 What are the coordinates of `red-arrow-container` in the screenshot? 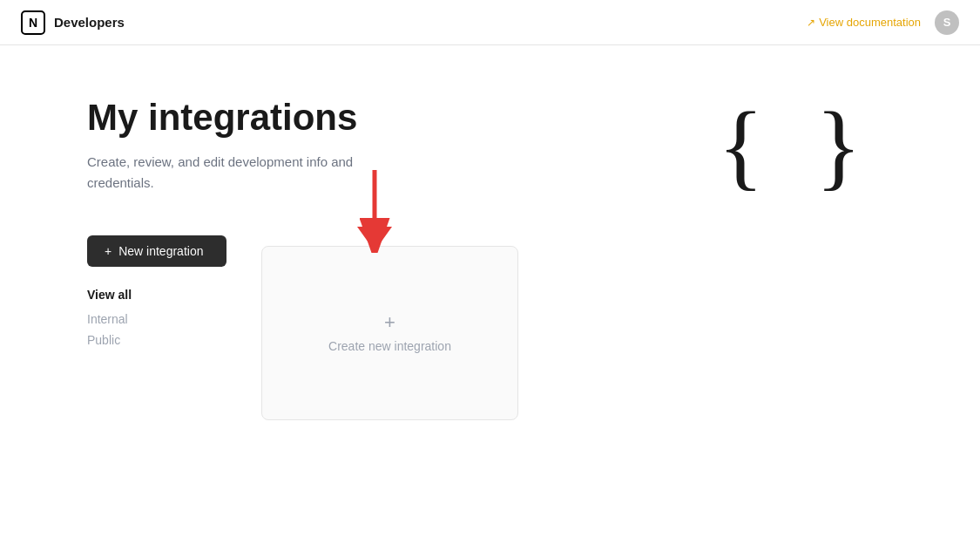 It's located at (375, 209).